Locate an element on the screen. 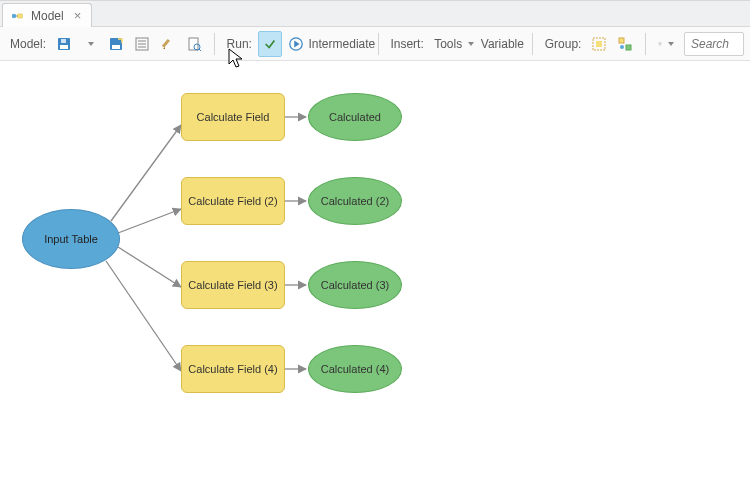  variable-button: Variable is located at coordinates (501, 44).